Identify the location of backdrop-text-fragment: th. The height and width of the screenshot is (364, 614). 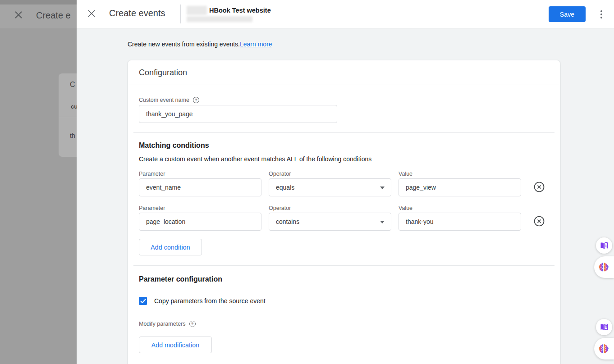
(73, 136).